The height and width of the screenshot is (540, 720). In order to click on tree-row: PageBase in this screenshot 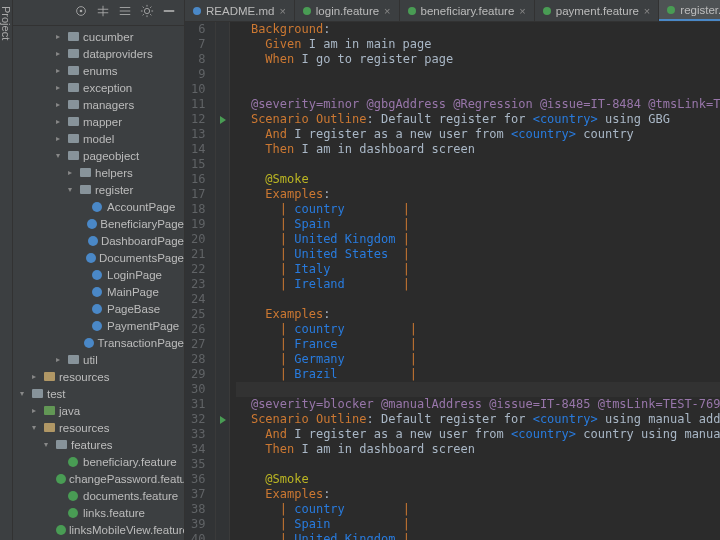, I will do `click(98, 308)`.